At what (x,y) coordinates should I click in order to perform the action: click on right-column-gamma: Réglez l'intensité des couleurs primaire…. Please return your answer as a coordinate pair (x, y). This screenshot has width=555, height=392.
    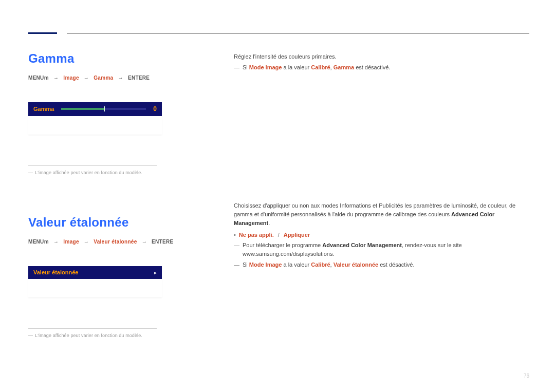
    Looking at the image, I should click on (381, 62).